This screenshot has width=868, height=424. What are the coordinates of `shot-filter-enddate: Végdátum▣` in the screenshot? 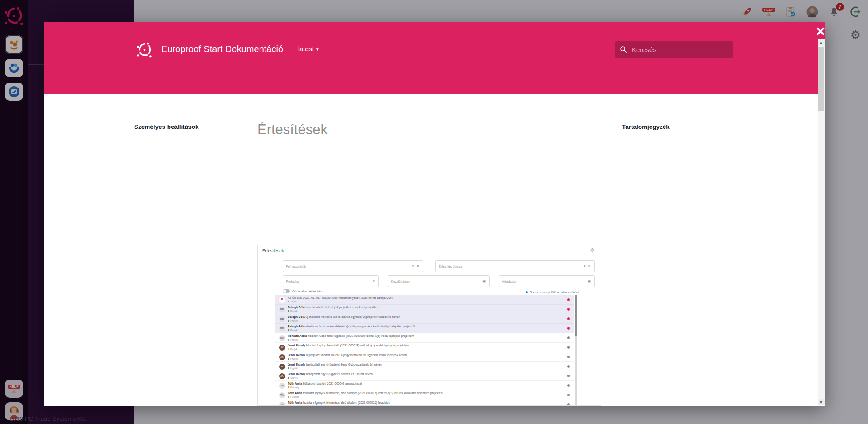 It's located at (547, 281).